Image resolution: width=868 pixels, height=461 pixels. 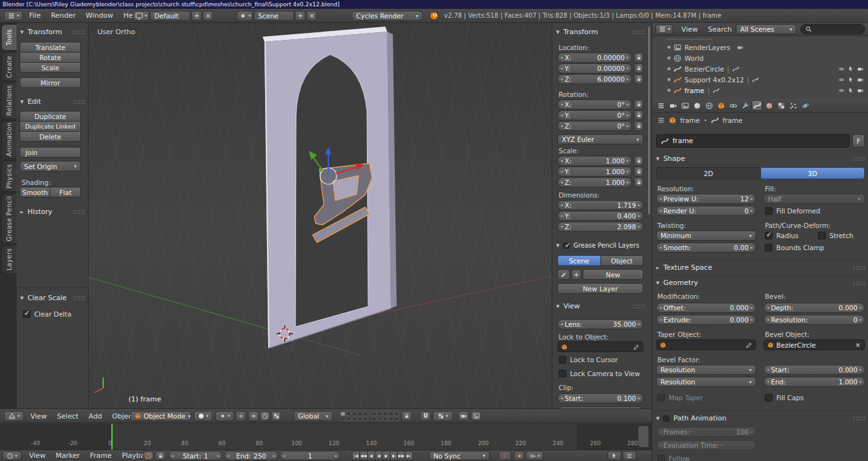 What do you see at coordinates (841, 80) in the screenshot?
I see `eye-icon` at bounding box center [841, 80].